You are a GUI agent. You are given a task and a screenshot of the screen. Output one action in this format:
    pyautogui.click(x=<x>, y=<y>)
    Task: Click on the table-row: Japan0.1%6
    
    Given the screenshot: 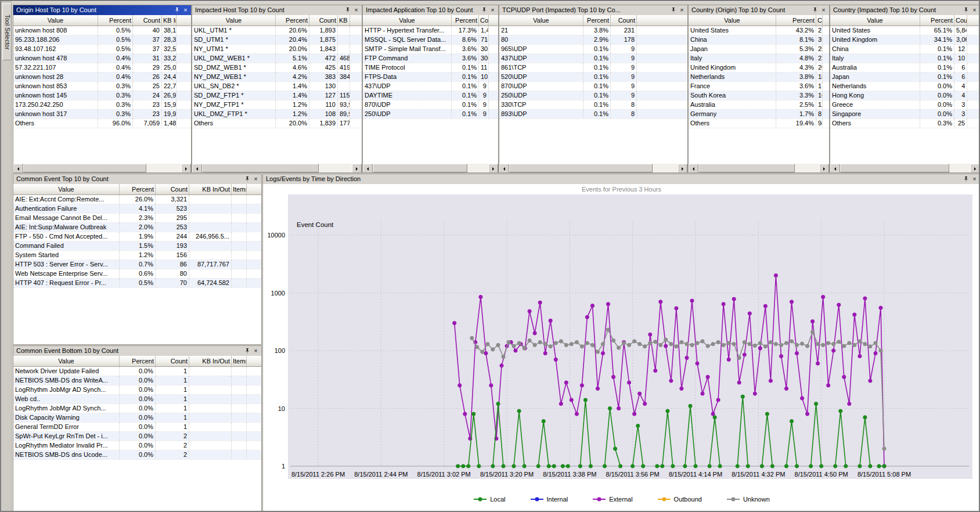 What is the action you would take?
    pyautogui.click(x=905, y=77)
    